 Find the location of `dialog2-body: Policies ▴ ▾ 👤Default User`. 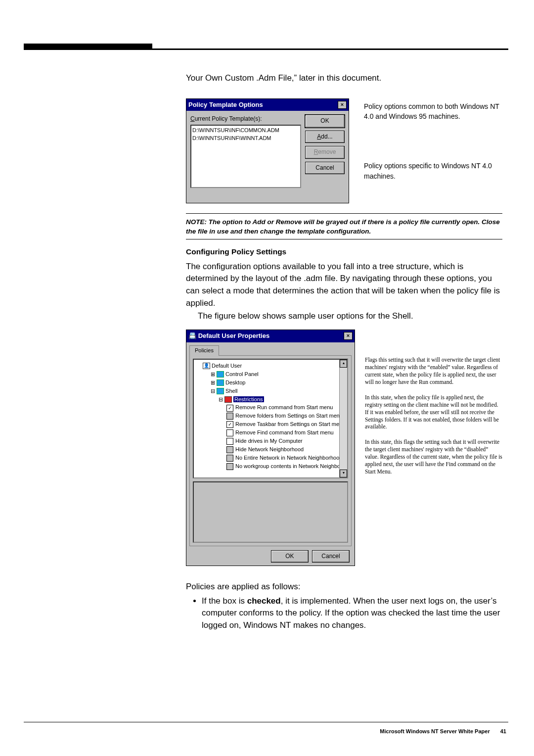

dialog2-body: Policies ▴ ▾ 👤Default User is located at coordinates (270, 454).